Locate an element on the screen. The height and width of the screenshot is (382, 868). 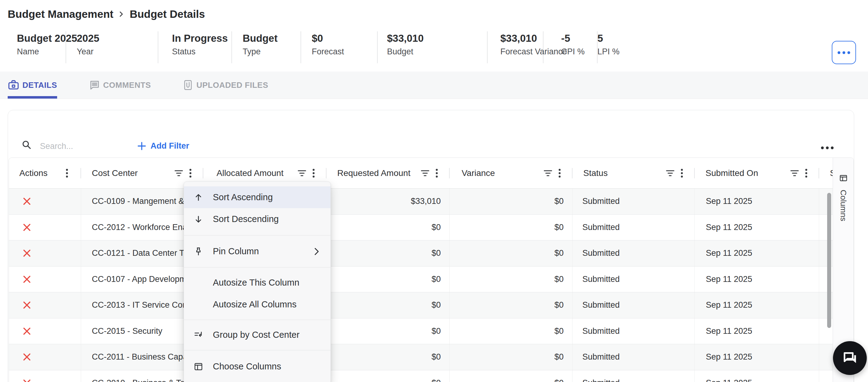
search-icon is located at coordinates (27, 145).